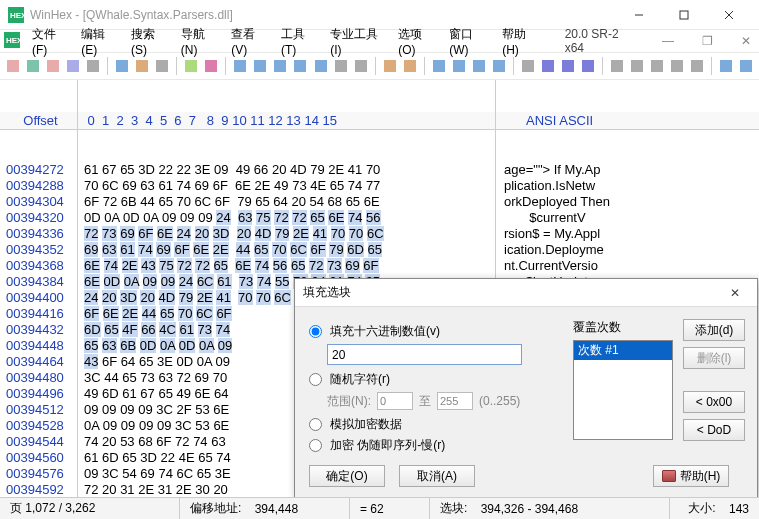 This screenshot has width=759, height=519. I want to click on ok-button: 确定(O), so click(347, 476).